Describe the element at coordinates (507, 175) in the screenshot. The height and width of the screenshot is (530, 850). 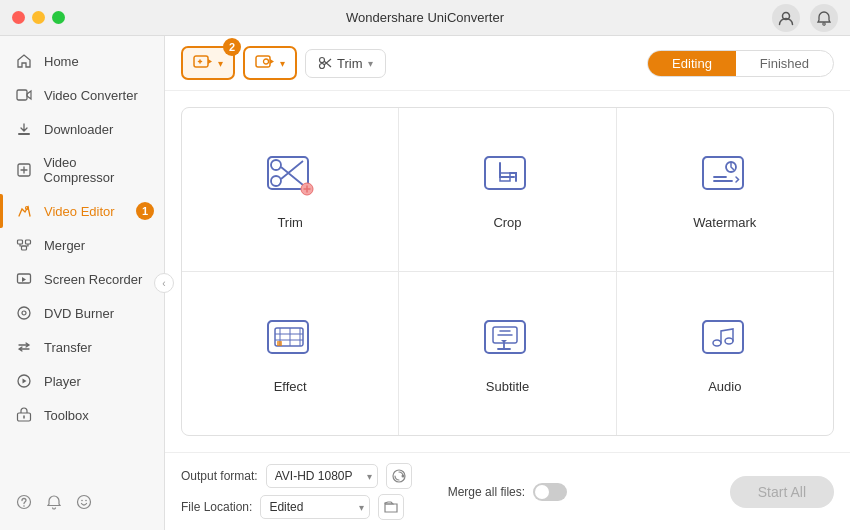
I see `crop-card-icon` at that location.